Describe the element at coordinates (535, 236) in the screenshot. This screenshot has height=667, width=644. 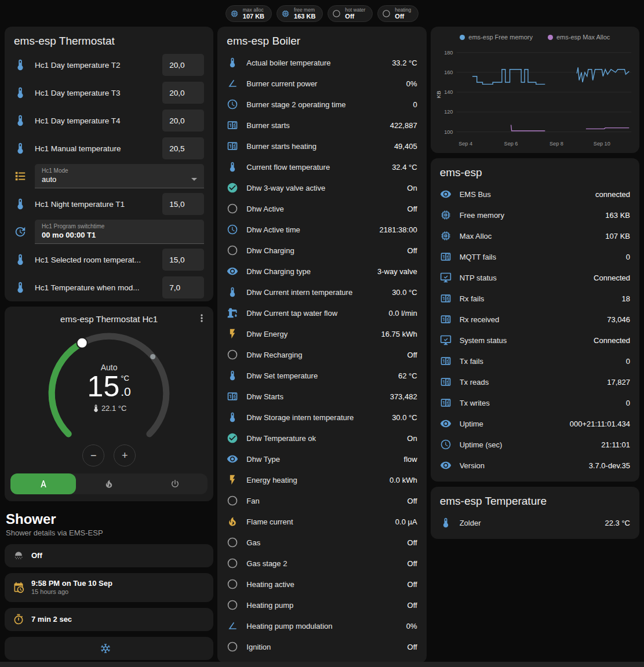
I see `entity-row: Max Alloc 107 KB` at that location.